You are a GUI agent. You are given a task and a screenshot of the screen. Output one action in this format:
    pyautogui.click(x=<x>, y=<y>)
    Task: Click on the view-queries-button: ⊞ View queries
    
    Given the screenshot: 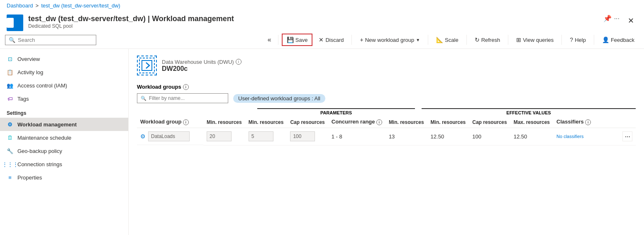 What is the action you would take?
    pyautogui.click(x=535, y=40)
    